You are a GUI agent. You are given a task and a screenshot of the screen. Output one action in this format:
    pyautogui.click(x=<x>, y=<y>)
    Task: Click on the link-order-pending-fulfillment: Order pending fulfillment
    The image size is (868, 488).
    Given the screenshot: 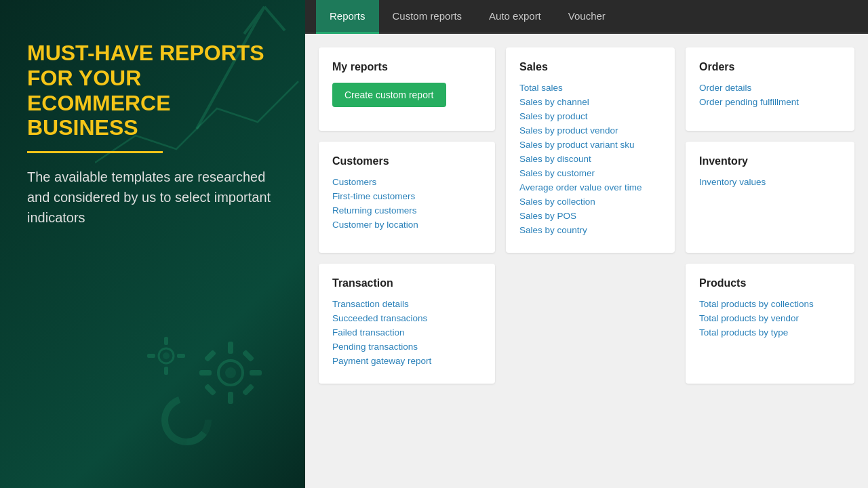 What is the action you would take?
    pyautogui.click(x=770, y=102)
    